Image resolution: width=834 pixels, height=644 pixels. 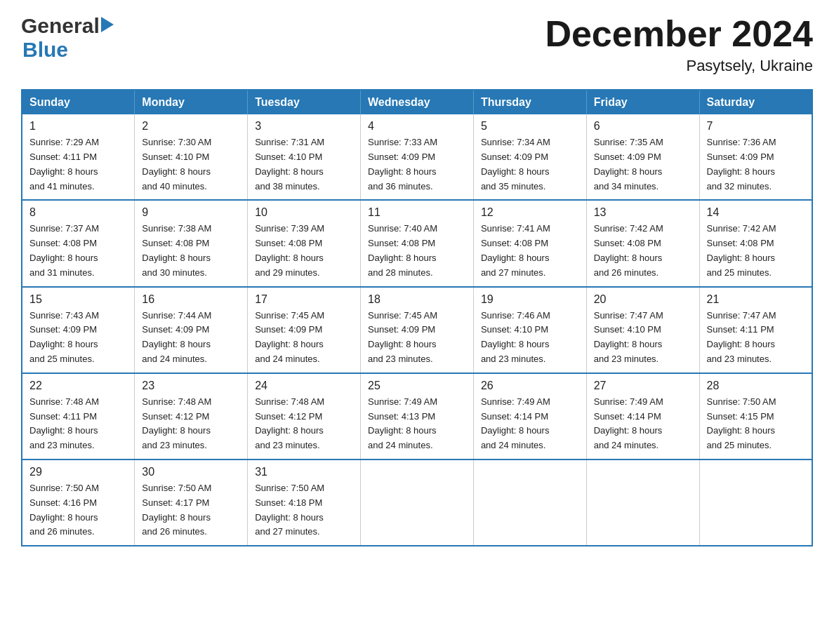 What do you see at coordinates (755, 243) in the screenshot?
I see `table-row: 14Sunrise: 7:42 AMSunset: 4:08 PMDayligh…` at bounding box center [755, 243].